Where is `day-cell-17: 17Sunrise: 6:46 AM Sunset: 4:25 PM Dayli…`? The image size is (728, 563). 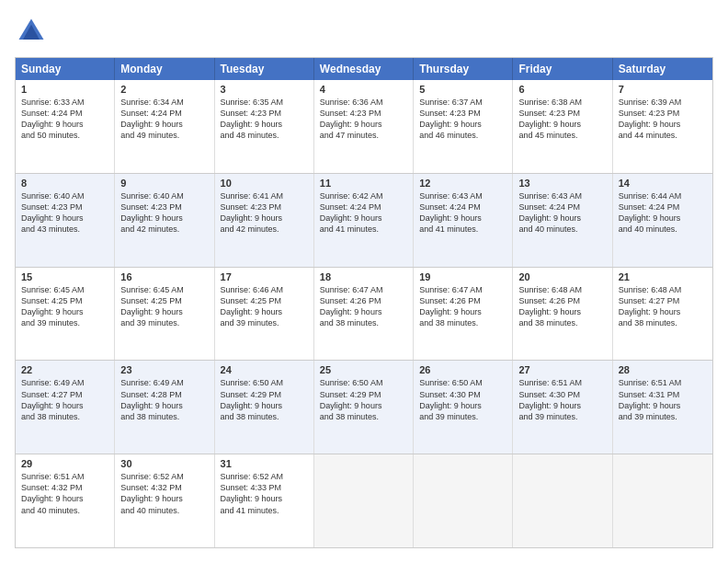 day-cell-17: 17Sunrise: 6:46 AM Sunset: 4:25 PM Dayli… is located at coordinates (265, 315).